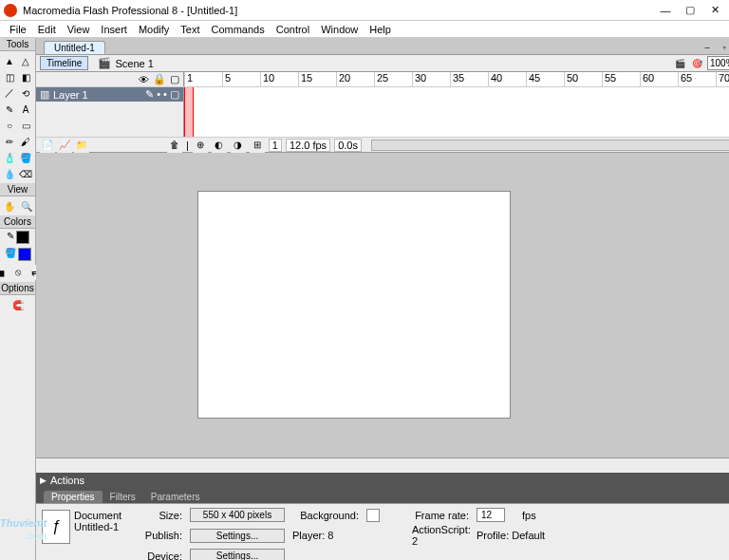 This screenshot has height=560, width=729. Describe the element at coordinates (26, 141) in the screenshot. I see `brush-tool: 🖌` at that location.